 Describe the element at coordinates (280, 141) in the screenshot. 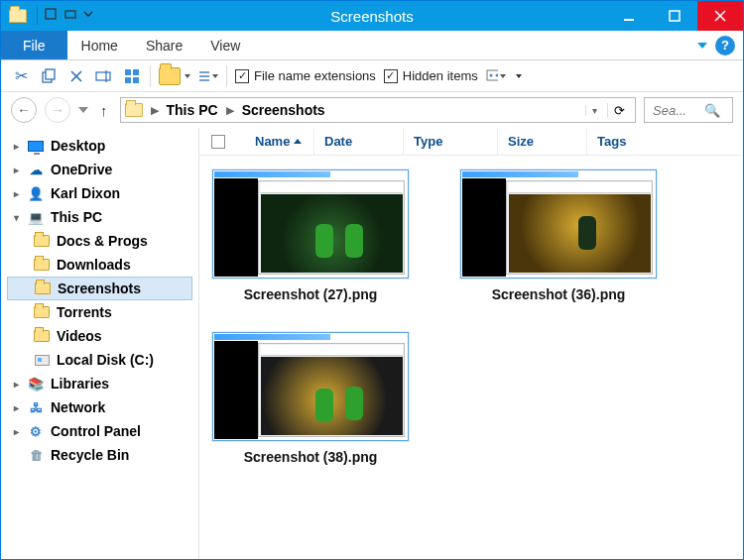

I see `column-name: Name` at that location.